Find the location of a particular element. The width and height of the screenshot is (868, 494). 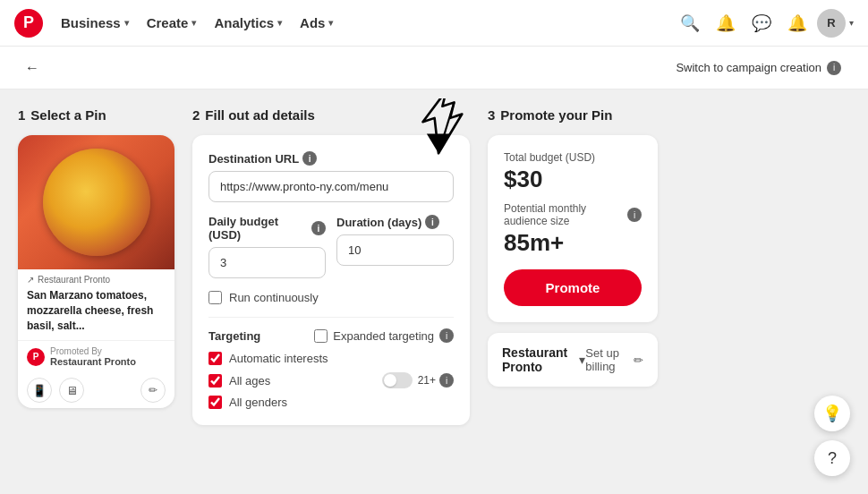

pin-link: ↗ Restaurant Pronto is located at coordinates (97, 277).